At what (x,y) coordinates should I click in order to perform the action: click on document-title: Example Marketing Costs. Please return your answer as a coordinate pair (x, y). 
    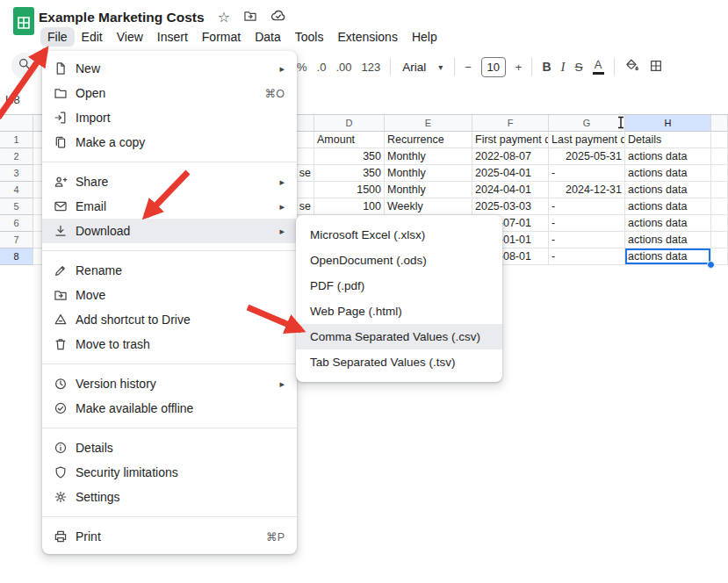
    Looking at the image, I should click on (121, 18).